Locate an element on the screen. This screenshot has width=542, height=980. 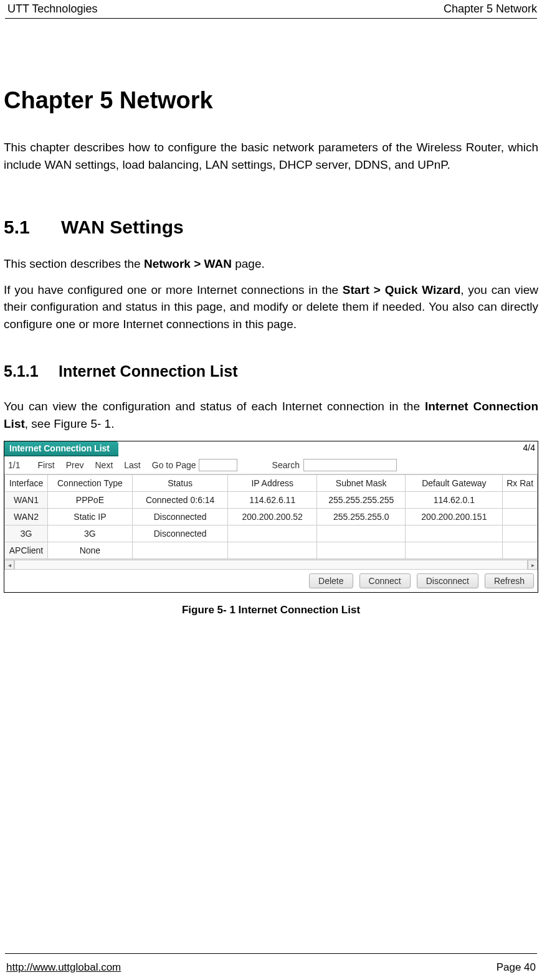
search-input is located at coordinates (350, 465).